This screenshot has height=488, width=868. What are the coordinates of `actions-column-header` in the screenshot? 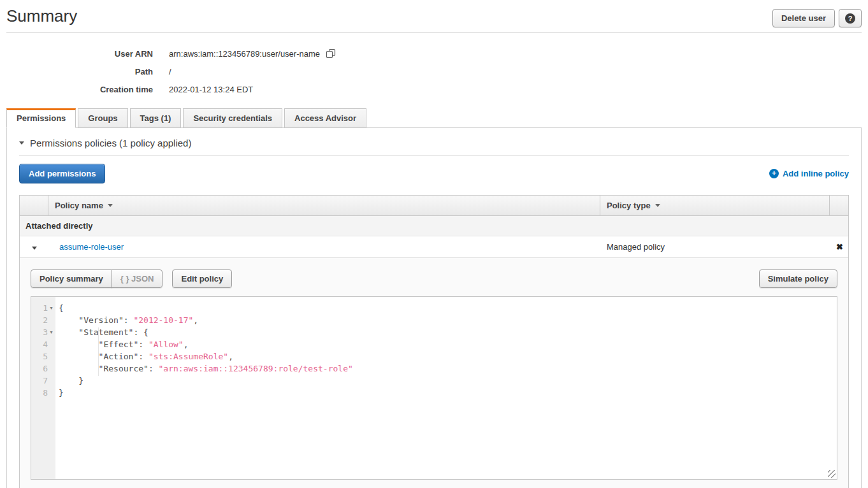 It's located at (839, 205).